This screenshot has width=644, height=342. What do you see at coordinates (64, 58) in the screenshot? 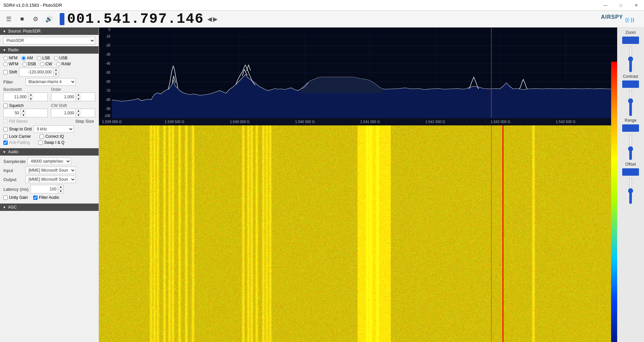
I see `radio-usb-label: USB` at bounding box center [64, 58].